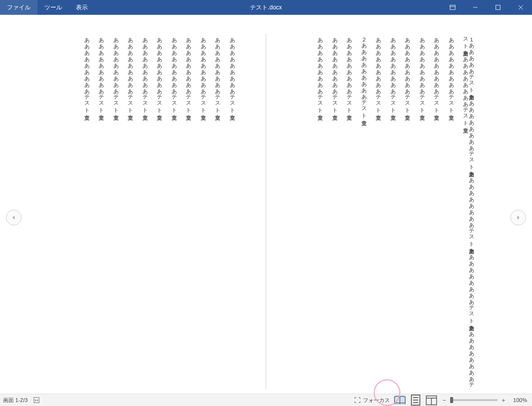  Describe the element at coordinates (19, 7) in the screenshot. I see `menu-file: ファイル` at that location.